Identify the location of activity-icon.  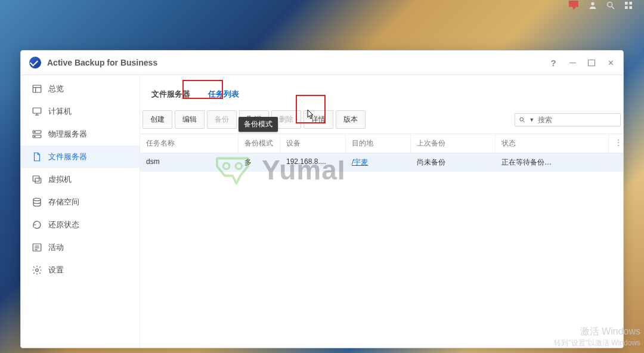
(37, 247).